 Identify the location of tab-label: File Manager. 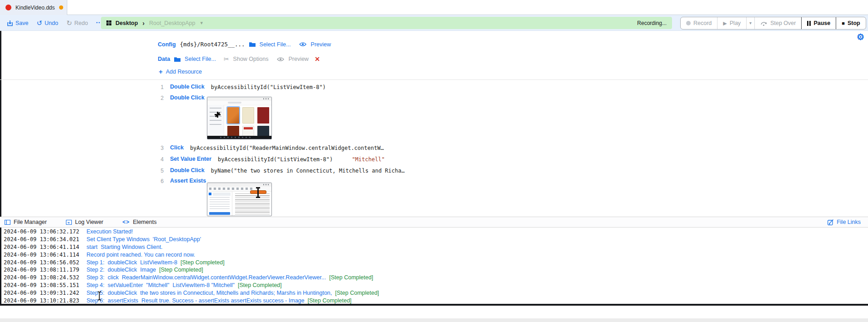
(30, 222).